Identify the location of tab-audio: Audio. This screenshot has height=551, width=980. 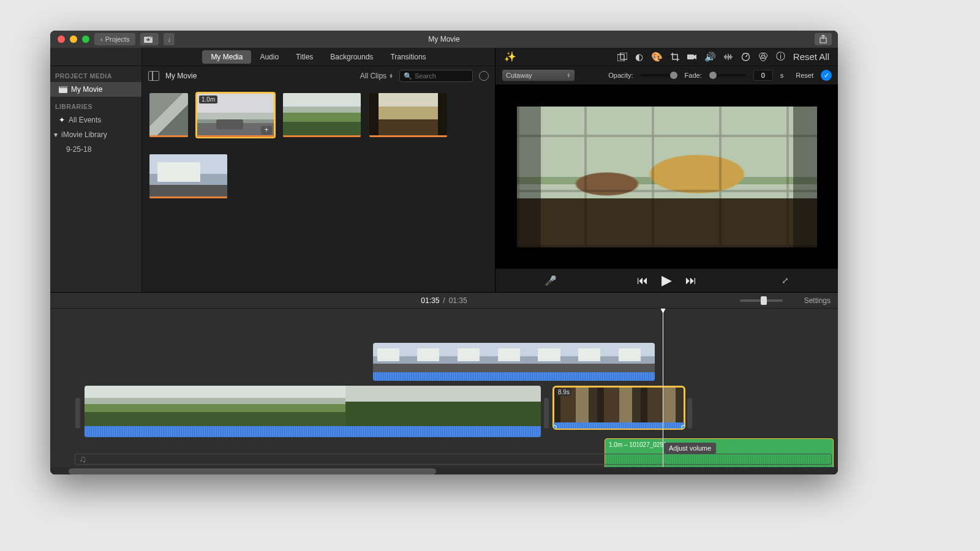
(270, 57).